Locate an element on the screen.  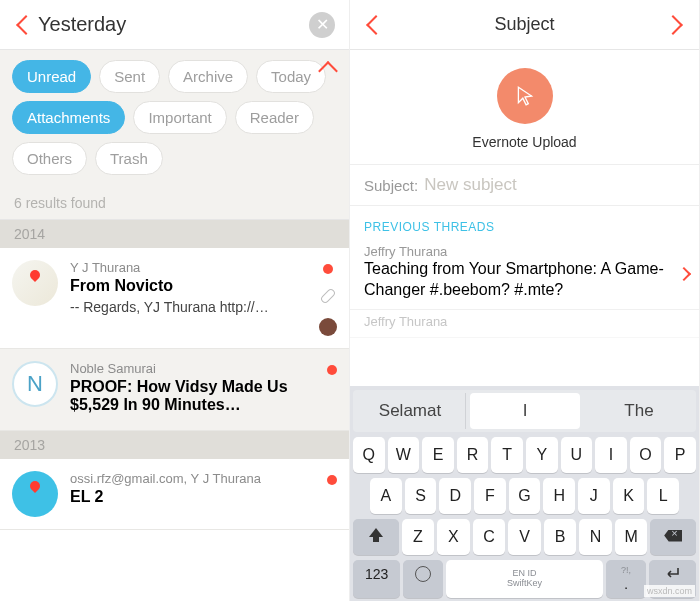
subject-line: EL 2 is located at coordinates (192, 497).